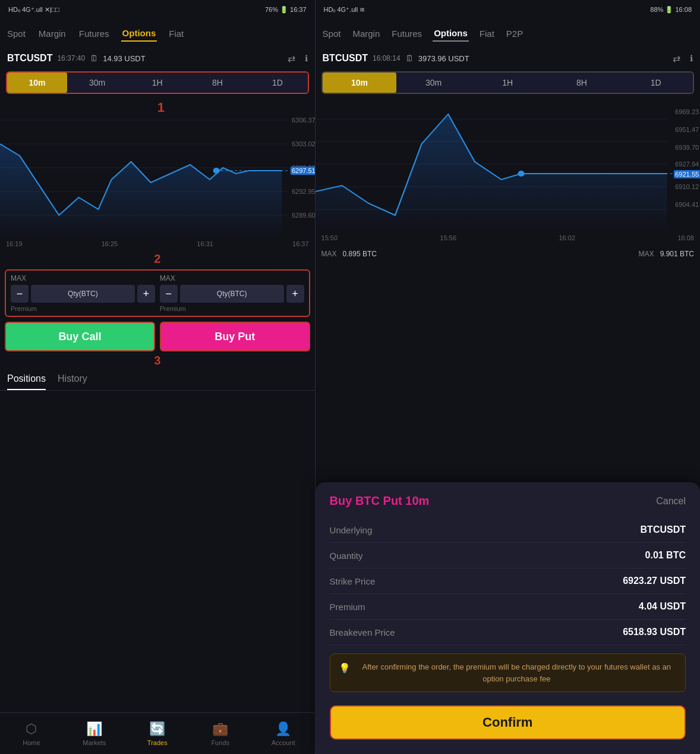  Describe the element at coordinates (235, 337) in the screenshot. I see `buy-put-button: Buy Put` at that location.